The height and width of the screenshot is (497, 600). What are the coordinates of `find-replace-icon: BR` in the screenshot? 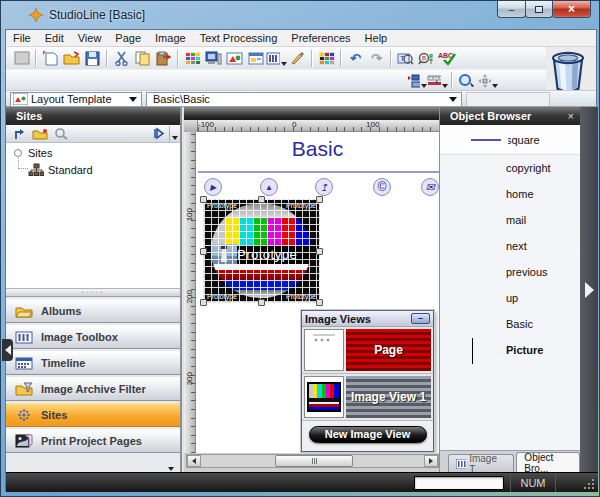 It's located at (426, 58).